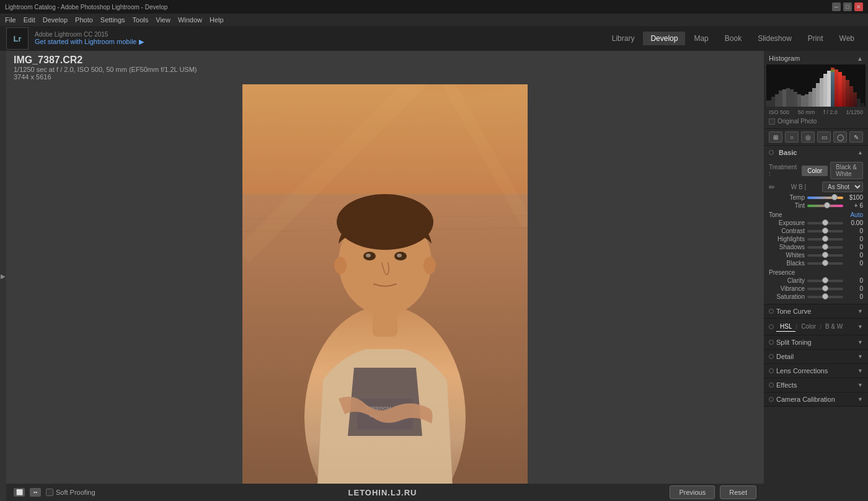 This screenshot has height=501, width=868. Describe the element at coordinates (825, 223) in the screenshot. I see `exposure-slider-thumb` at that location.